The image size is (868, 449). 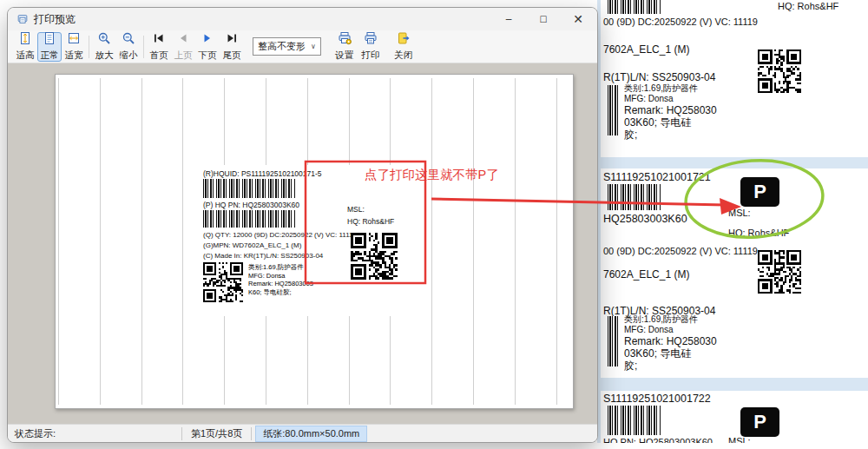 What do you see at coordinates (670, 135) in the screenshot?
I see `label1-detail-line: 胶;` at bounding box center [670, 135].